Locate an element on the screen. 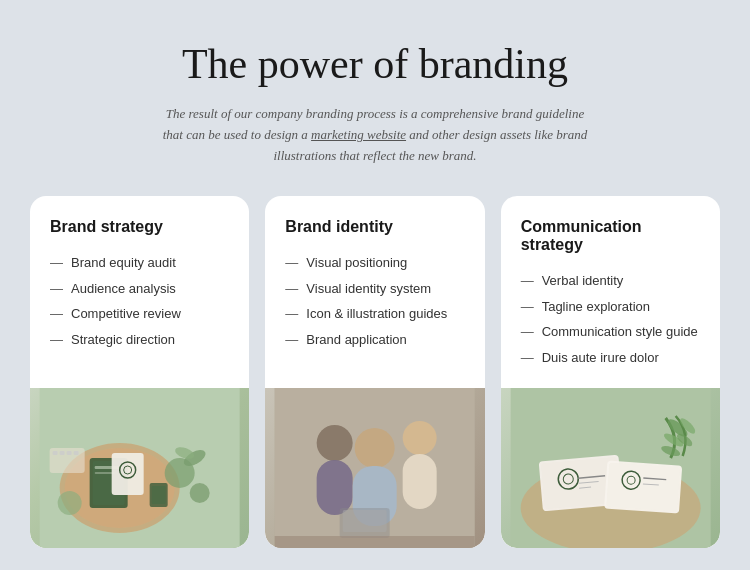 The image size is (750, 570). list-item: Brand application is located at coordinates (374, 340).